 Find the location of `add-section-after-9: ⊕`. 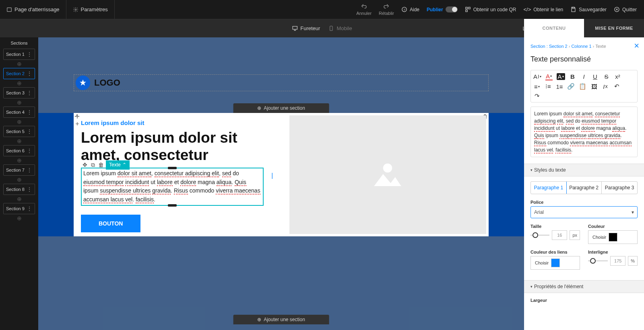

add-section-after-9: ⊕ is located at coordinates (19, 218).